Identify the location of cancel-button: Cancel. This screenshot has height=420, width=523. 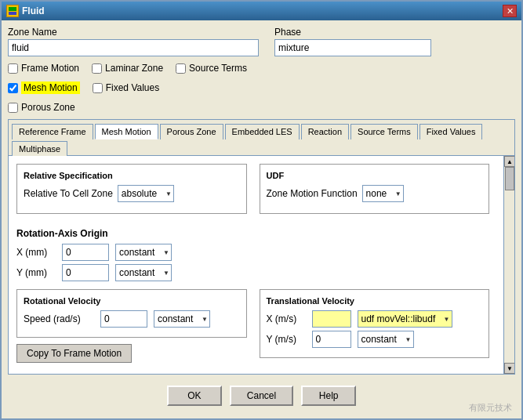
(262, 396).